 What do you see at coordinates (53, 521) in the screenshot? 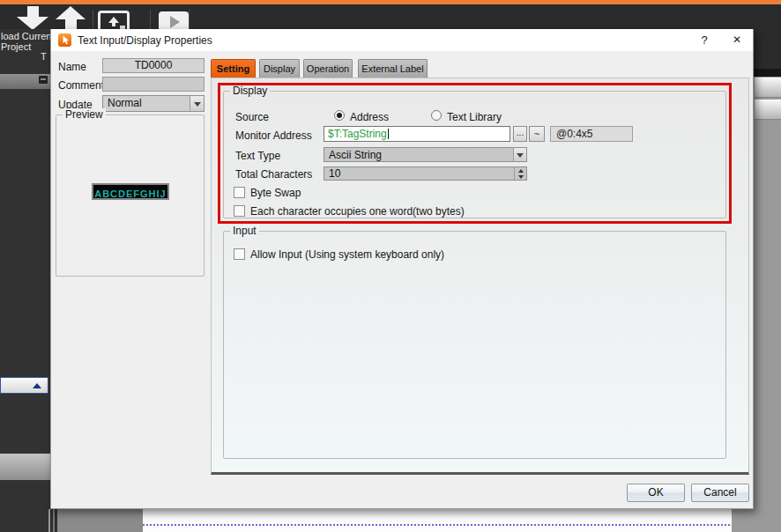
I see `panel-resize-handle` at bounding box center [53, 521].